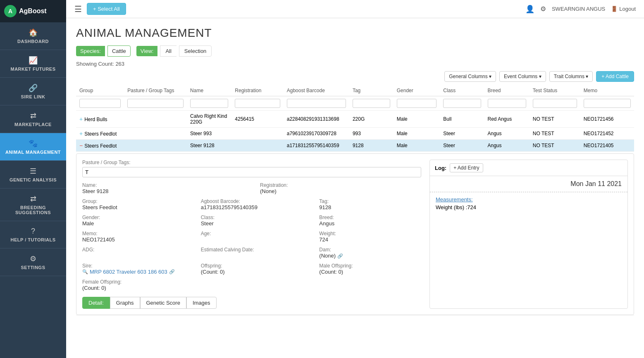  What do you see at coordinates (133, 269) in the screenshot?
I see `sire-col: Sire: 🔍 MRP 6802 Traveler 603 186 603 🔗` at bounding box center [133, 269].